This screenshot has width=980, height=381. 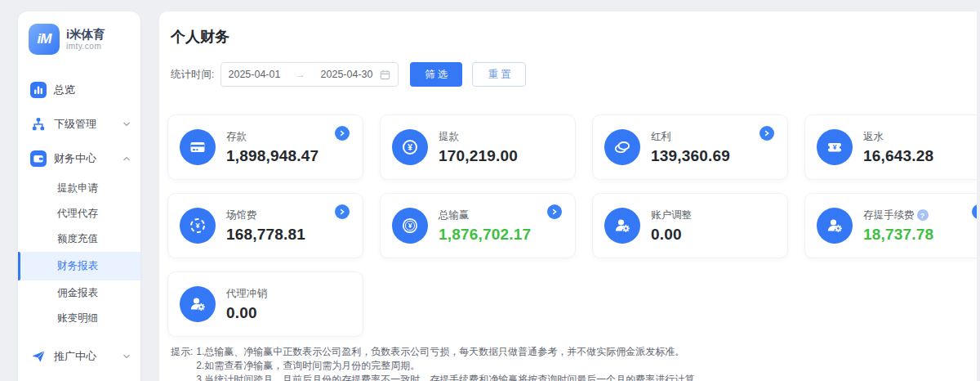 What do you see at coordinates (242, 216) in the screenshot?
I see `stat-label: 场馆费` at bounding box center [242, 216].